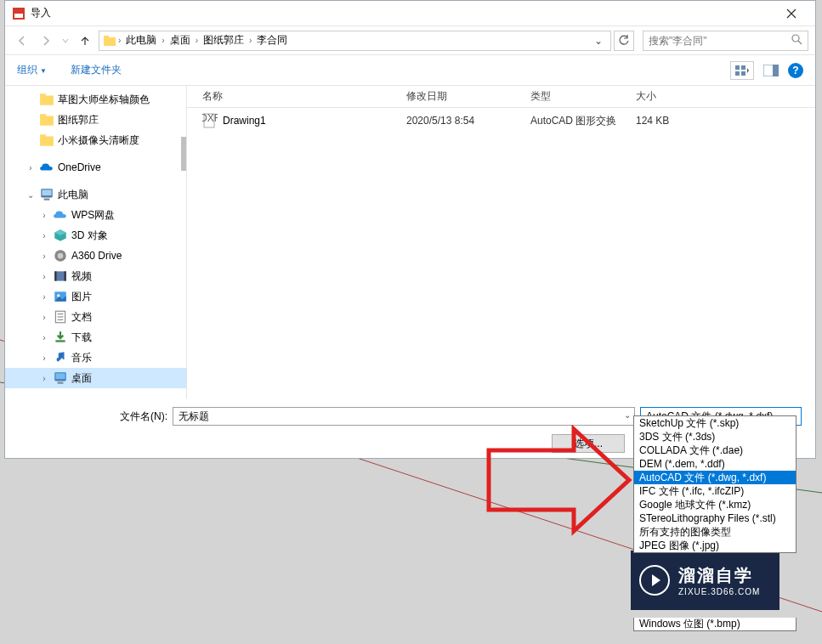 The height and width of the screenshot is (644, 822). Describe the element at coordinates (715, 545) in the screenshot. I see `dropdown-item: JPEG 图像 (*.jpg)` at that location.